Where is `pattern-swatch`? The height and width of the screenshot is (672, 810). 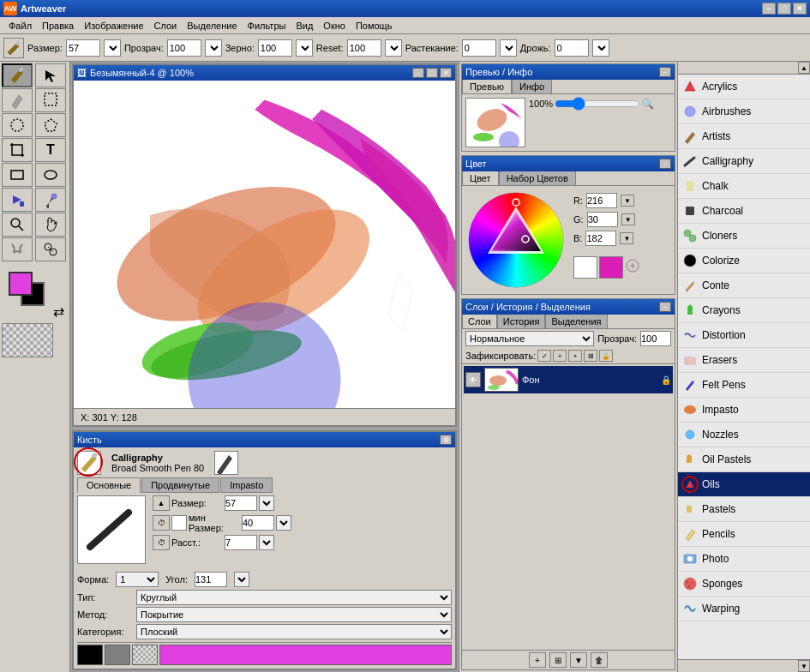
pattern-swatch is located at coordinates (27, 340).